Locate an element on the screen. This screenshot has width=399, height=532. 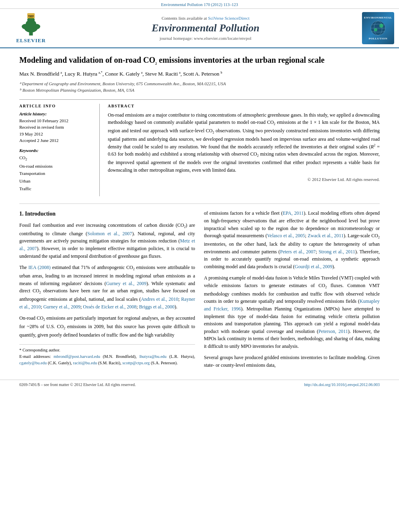
keywords-label: Keywords: is located at coordinates (56, 150).